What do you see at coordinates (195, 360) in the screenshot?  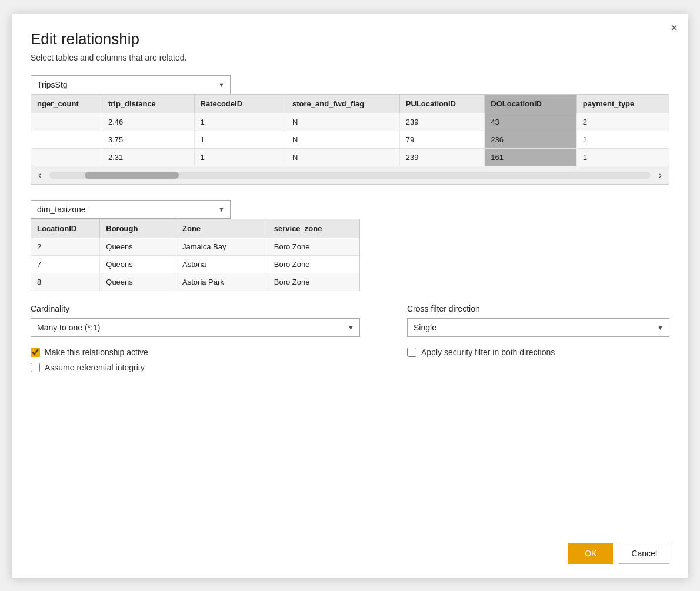 I see `checkboxes-section: Make this relationship active Assume ref…` at bounding box center [195, 360].